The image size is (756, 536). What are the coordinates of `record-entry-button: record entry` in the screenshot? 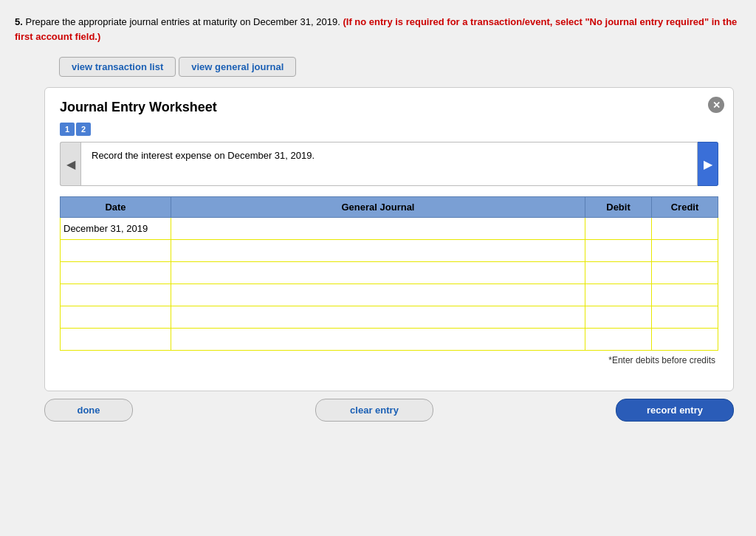 It's located at (675, 410).